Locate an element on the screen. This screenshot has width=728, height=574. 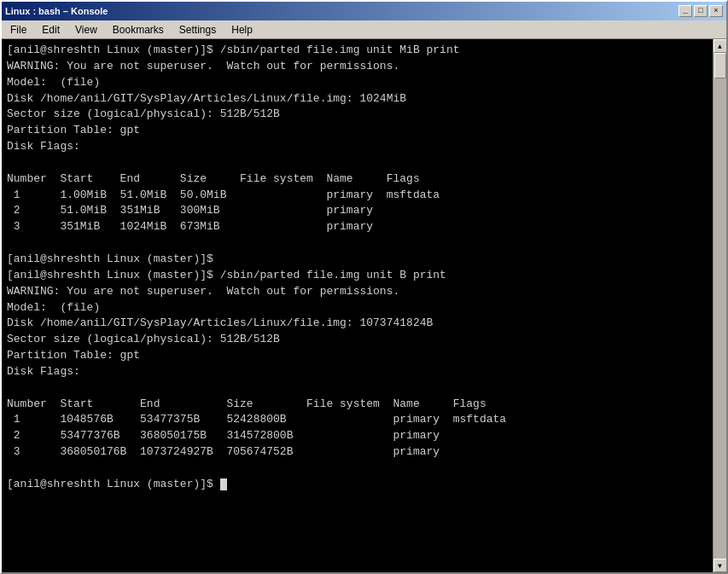
vertical-scrollbar: ▲ ▼ is located at coordinates (719, 305).